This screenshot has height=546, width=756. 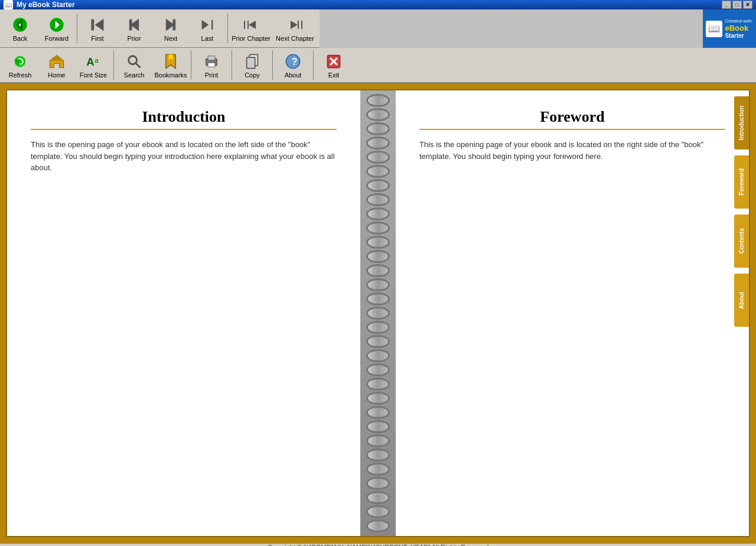 What do you see at coordinates (134, 28) in the screenshot?
I see `prior-button: Prior` at bounding box center [134, 28].